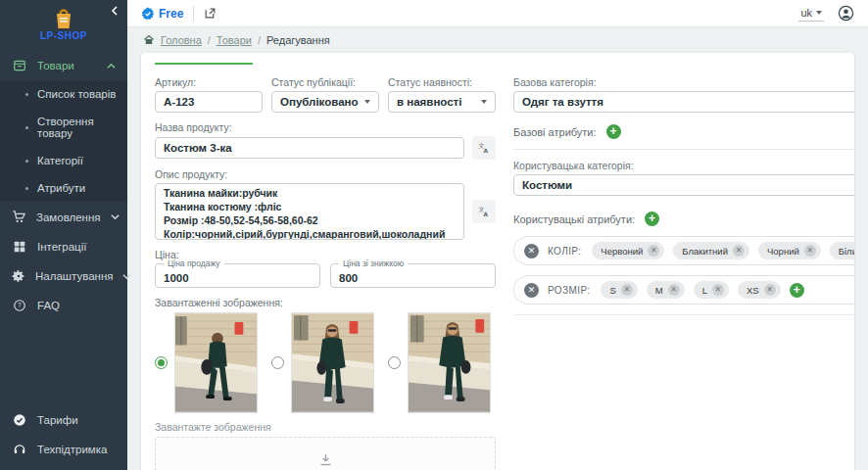 This screenshot has width=868, height=470. What do you see at coordinates (325, 460) in the screenshot?
I see `download-icon` at bounding box center [325, 460].